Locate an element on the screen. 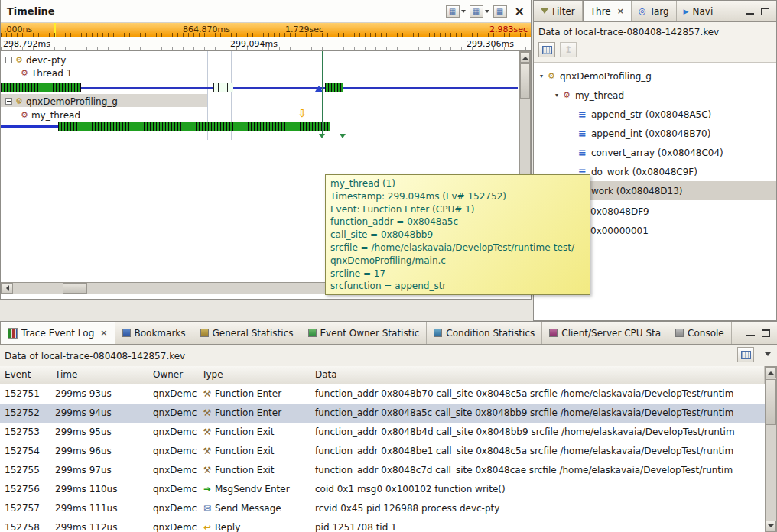 The width and height of the screenshot is (777, 532). tab-label: Console is located at coordinates (706, 333).